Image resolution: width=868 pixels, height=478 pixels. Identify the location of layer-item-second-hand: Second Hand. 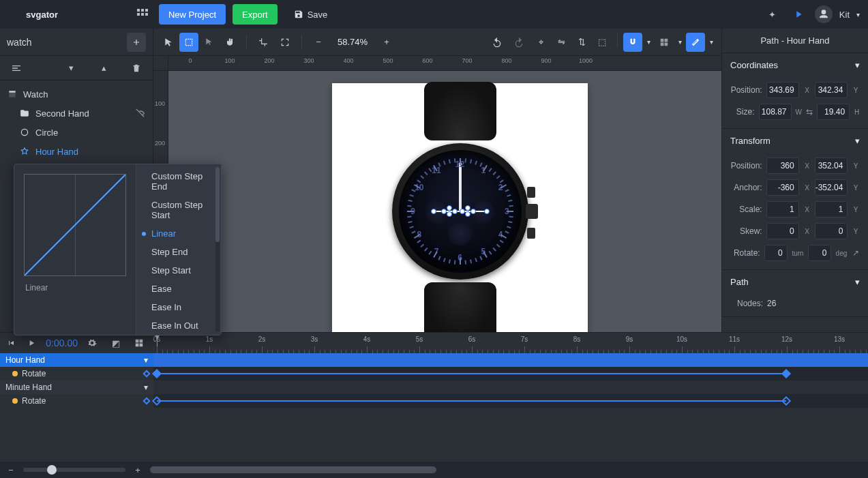
(76, 113).